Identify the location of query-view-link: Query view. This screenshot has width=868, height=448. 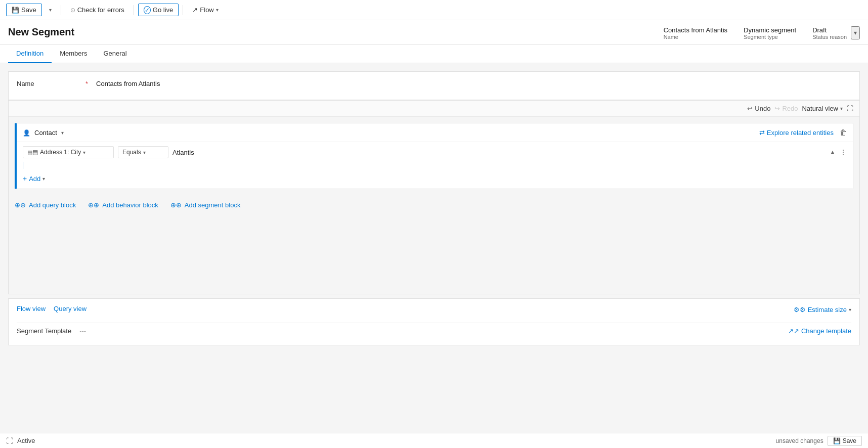
(70, 308).